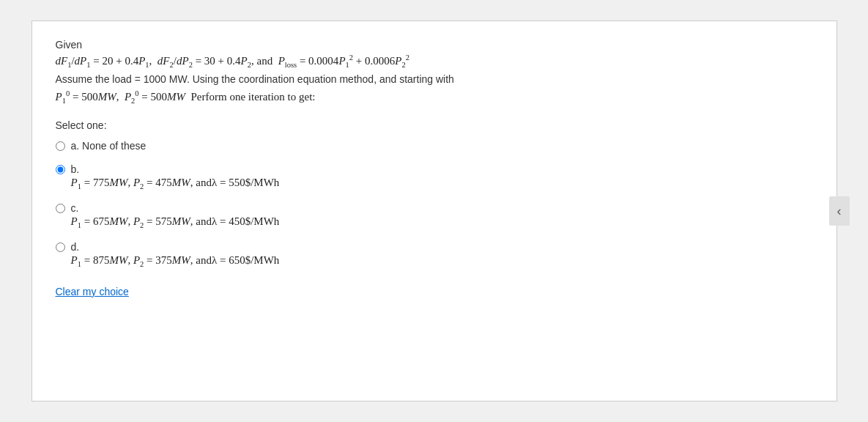 This screenshot has height=422, width=868. Describe the element at coordinates (434, 62) in the screenshot. I see `equation-line: dF1/dP1 = 20 + 0.4P1, dF2/dP2 = 30 + 0.4…` at that location.